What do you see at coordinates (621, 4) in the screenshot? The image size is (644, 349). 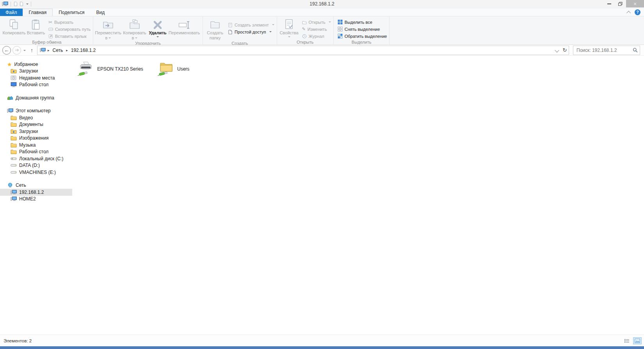 I see `restore-button` at bounding box center [621, 4].